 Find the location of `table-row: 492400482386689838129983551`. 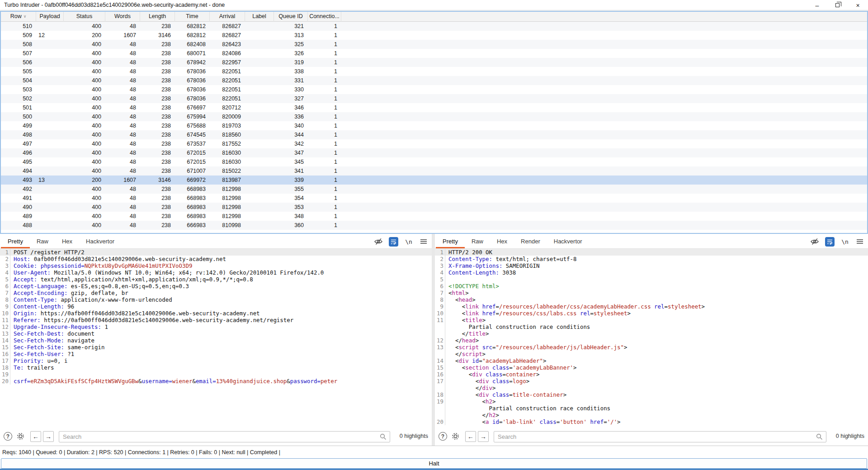

table-row: 492400482386689838129983551 is located at coordinates (434, 189).